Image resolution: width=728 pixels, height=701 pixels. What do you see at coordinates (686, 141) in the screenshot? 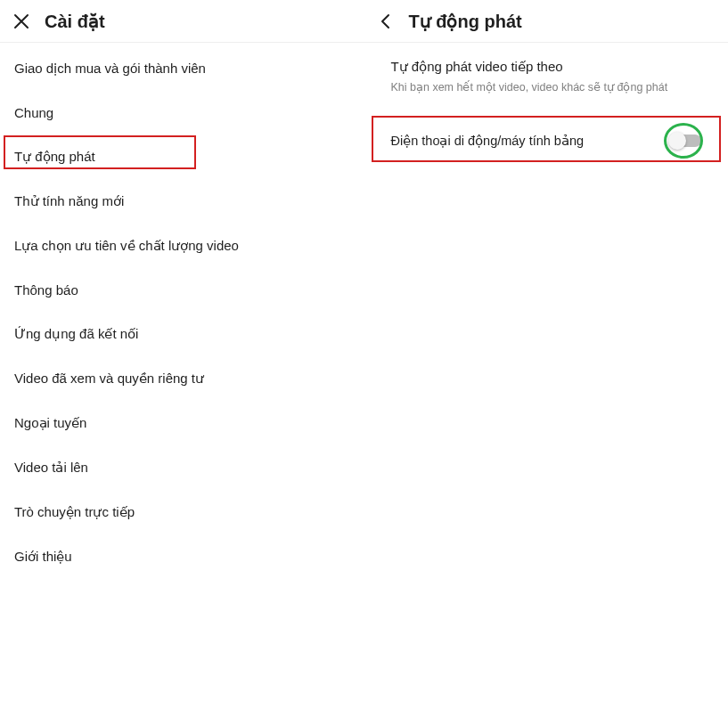
I see `toggle-wrap` at bounding box center [686, 141].